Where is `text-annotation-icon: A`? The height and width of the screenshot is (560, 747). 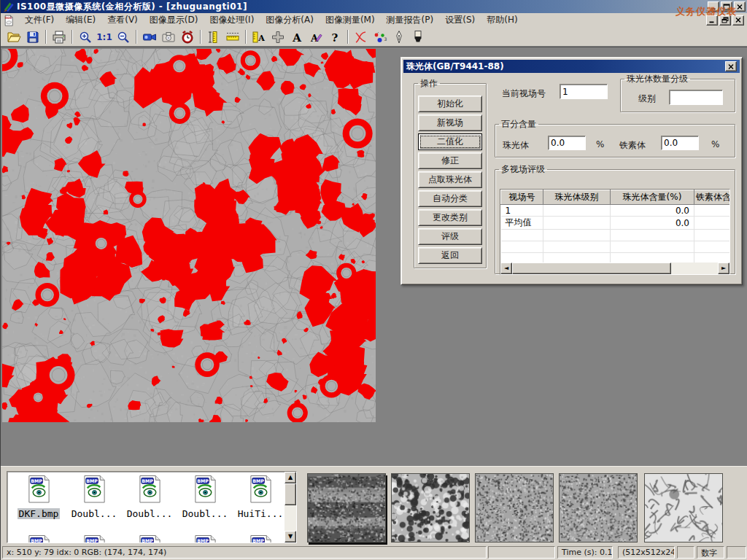
text-annotation-icon: A is located at coordinates (297, 36).